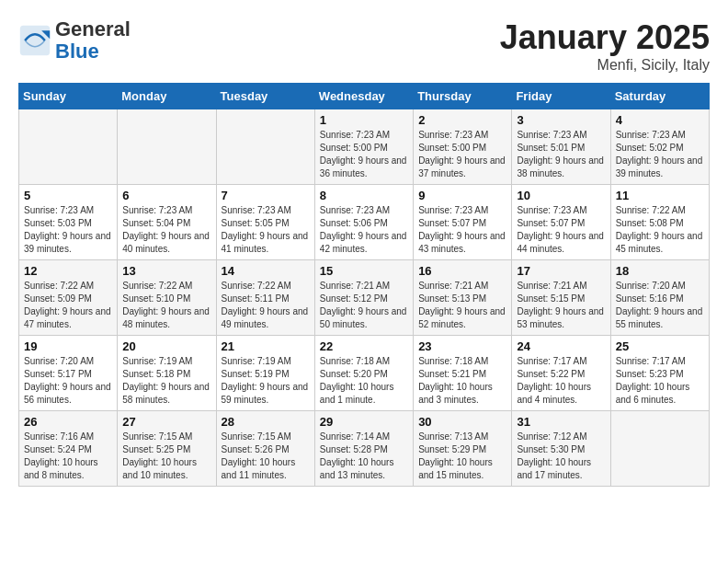 Image resolution: width=728 pixels, height=563 pixels. What do you see at coordinates (462, 346) in the screenshot?
I see `day-number: 23` at bounding box center [462, 346].